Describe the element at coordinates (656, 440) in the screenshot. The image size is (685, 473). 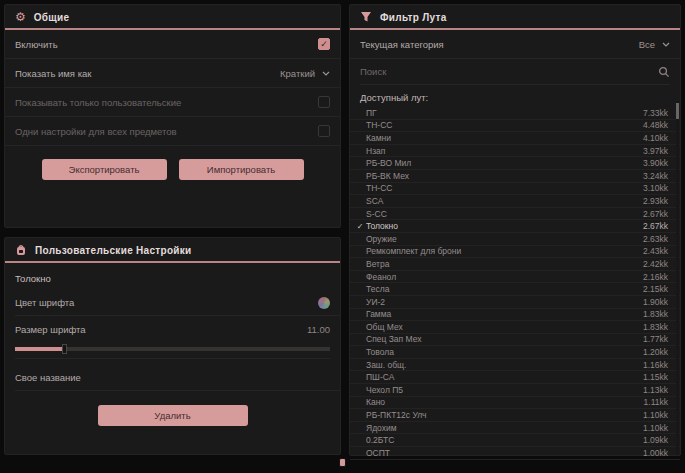
I see `loot-item-value: 1.09kk` at that location.